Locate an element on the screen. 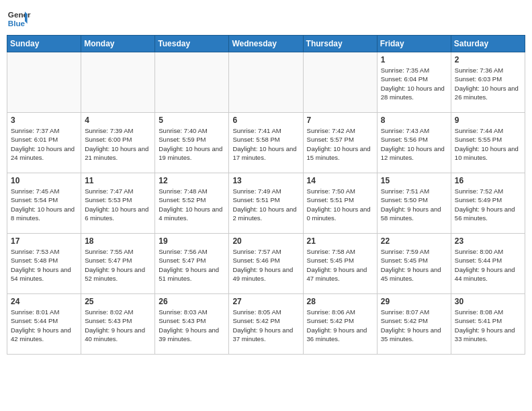  day-number: 28 is located at coordinates (340, 302).